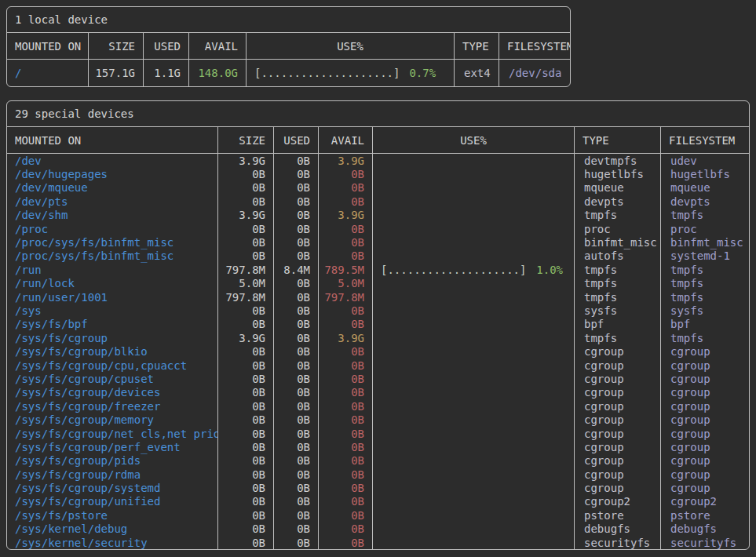 The height and width of the screenshot is (557, 756). Describe the element at coordinates (378, 256) in the screenshot. I see `table-row: /proc/sys/fs/binfmt_misc0B0B0Bautofssyst…` at that location.